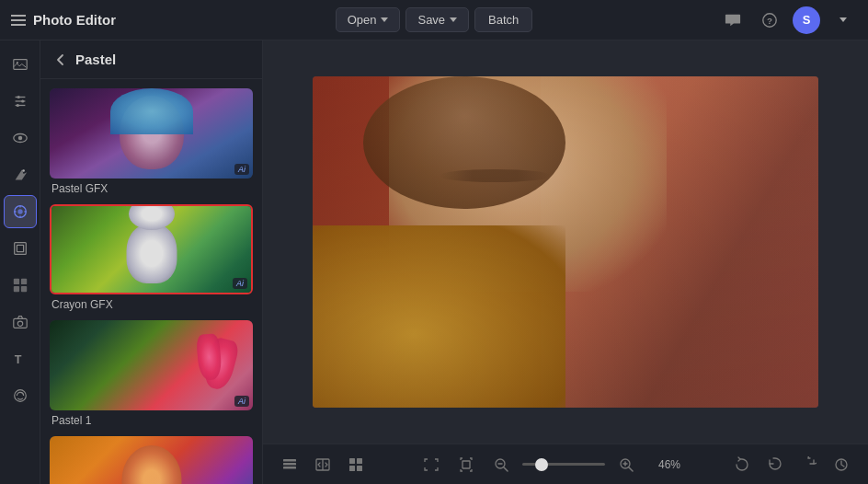 The height and width of the screenshot is (484, 868). I want to click on rotate-button, so click(742, 465).